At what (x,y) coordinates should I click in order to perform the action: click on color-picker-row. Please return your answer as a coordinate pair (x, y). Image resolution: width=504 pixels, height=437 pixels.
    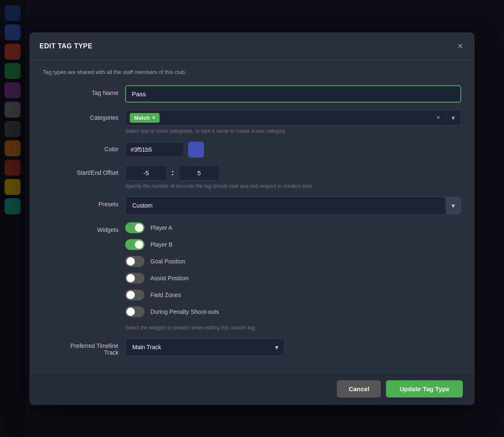
    Looking at the image, I should click on (293, 150).